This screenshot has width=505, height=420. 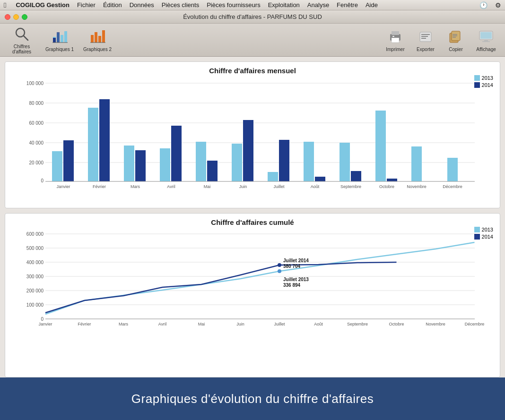 I want to click on close-button, so click(x=8, y=17).